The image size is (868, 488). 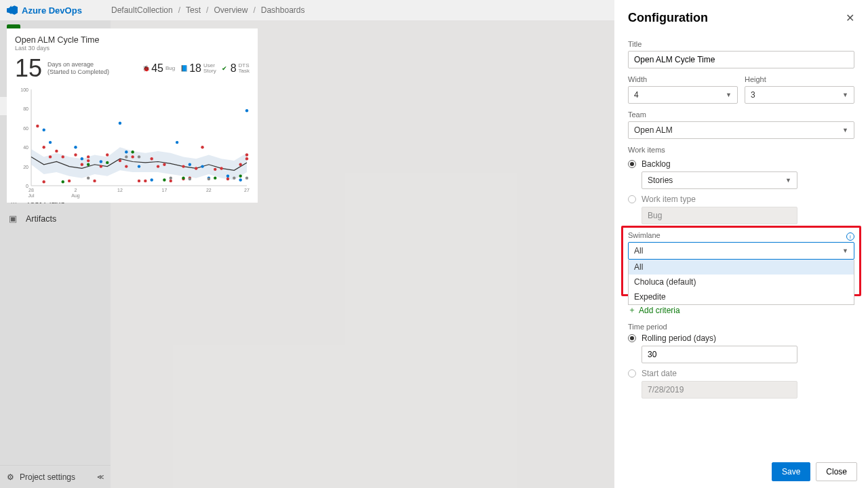 I want to click on title-input, so click(x=741, y=60).